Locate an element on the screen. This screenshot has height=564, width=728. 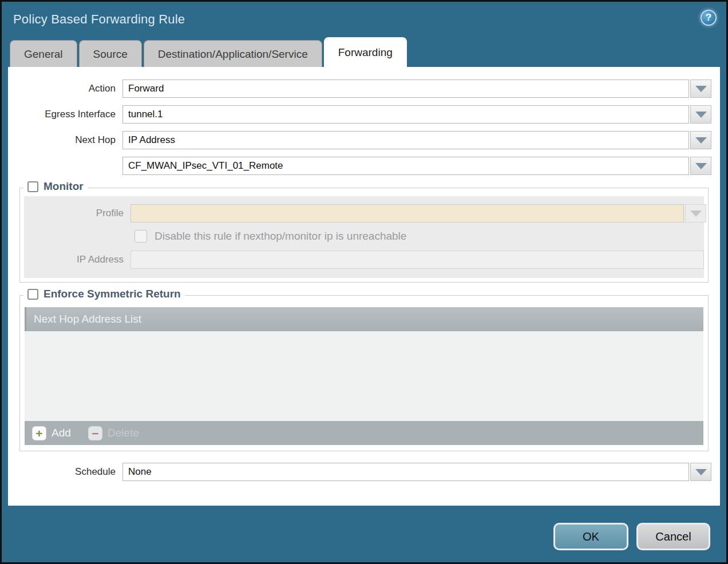
tab-general: General is located at coordinates (43, 54).